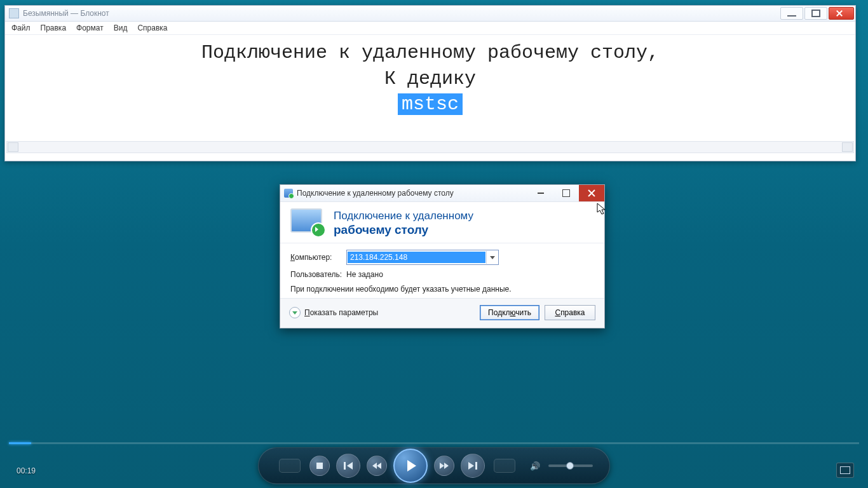 The height and width of the screenshot is (488, 868). I want to click on computer-combobox: 213.184.225.148, so click(423, 257).